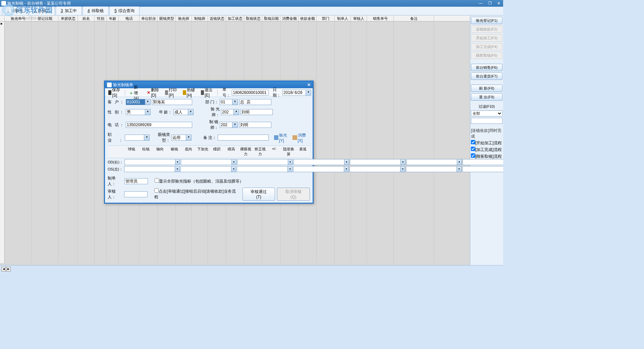 The image size is (644, 349). I want to click on col-header: 验光师, so click(184, 18).